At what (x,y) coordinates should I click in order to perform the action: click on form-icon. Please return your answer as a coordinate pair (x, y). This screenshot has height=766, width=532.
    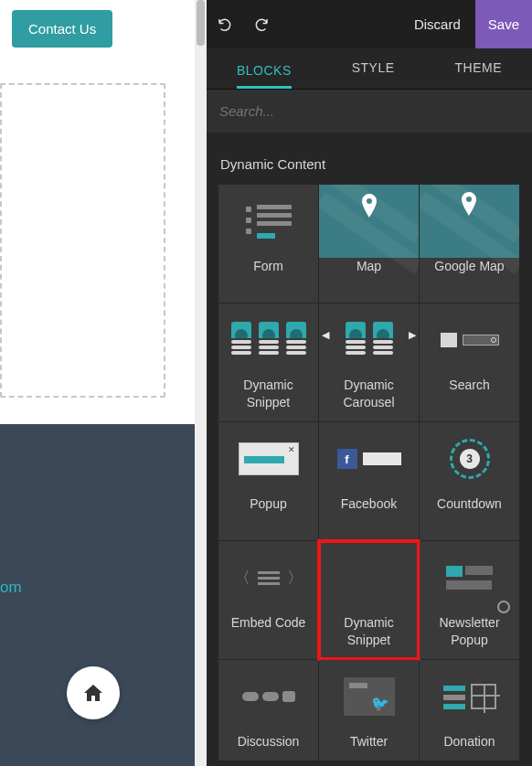
    Looking at the image, I should click on (269, 221).